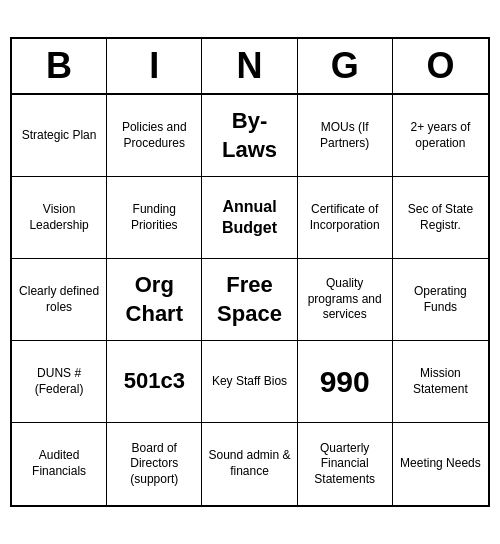 The width and height of the screenshot is (500, 544). I want to click on grid-cell-15: DUNS # (Federal), so click(60, 382).